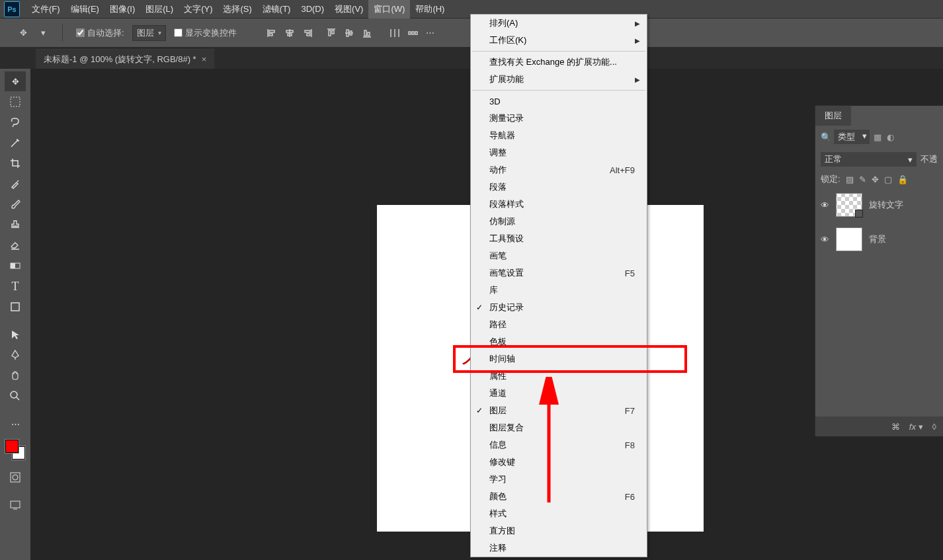 This screenshot has height=560, width=943. Describe the element at coordinates (559, 23) in the screenshot. I see `menu-item: 排列(A)` at that location.